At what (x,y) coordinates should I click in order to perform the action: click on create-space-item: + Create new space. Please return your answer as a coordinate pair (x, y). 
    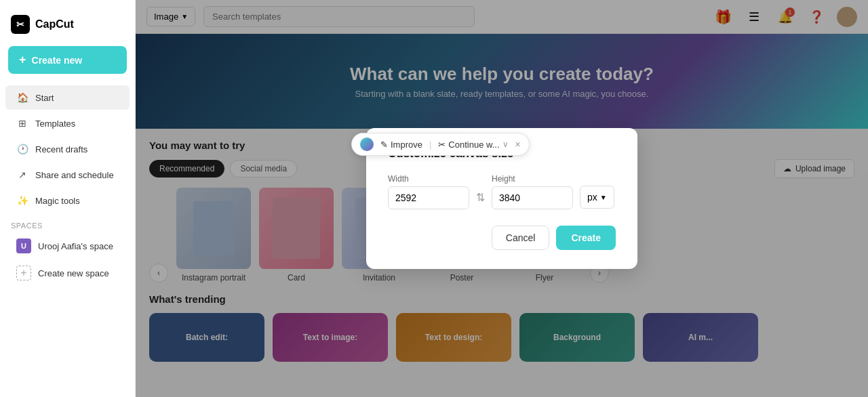
    Looking at the image, I should click on (68, 273).